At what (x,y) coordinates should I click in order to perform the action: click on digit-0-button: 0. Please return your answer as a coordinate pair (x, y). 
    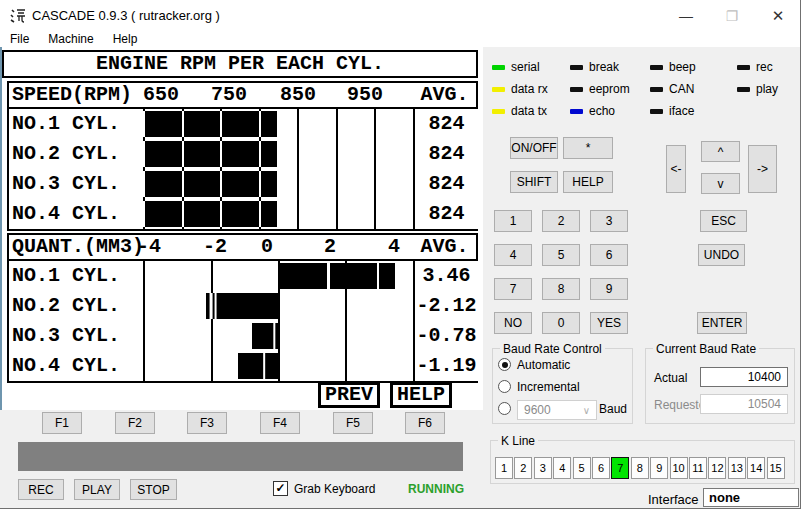
    Looking at the image, I should click on (561, 323).